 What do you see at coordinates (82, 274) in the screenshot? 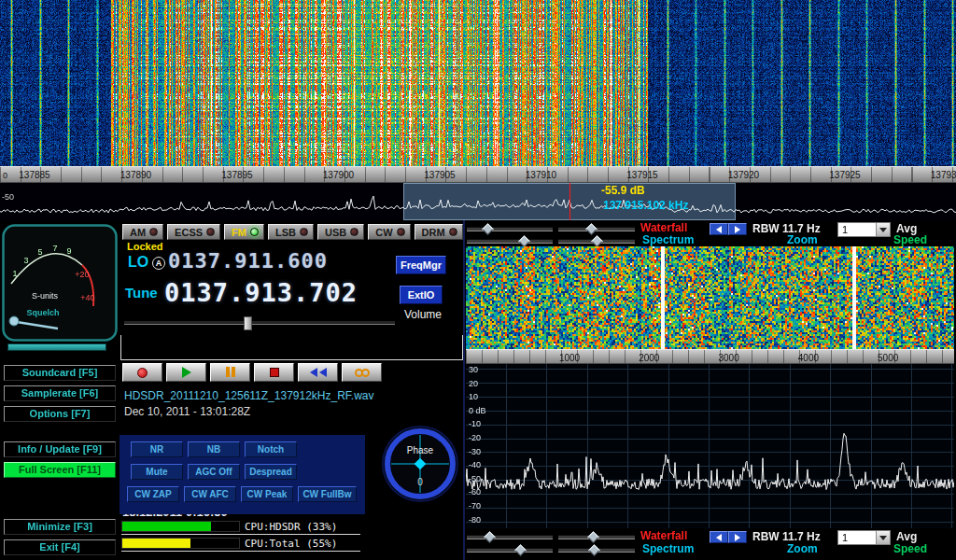
I see `smeter-tick-plus20: +20` at bounding box center [82, 274].